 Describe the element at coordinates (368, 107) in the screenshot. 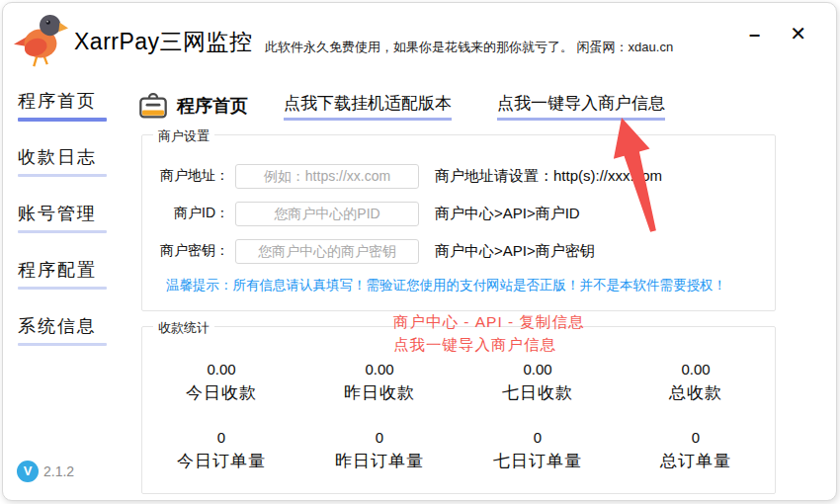

I see `download-version-link: 点我下载挂机适配版本` at that location.